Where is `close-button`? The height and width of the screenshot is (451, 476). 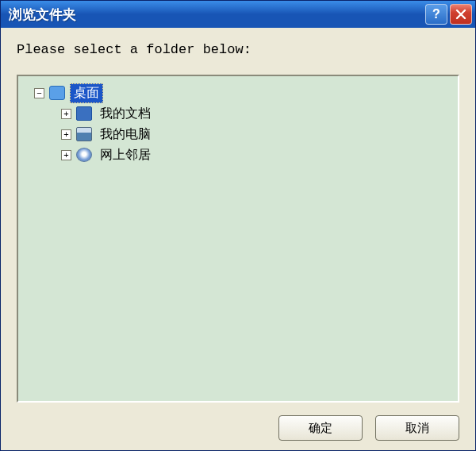
close-button is located at coordinates (461, 14).